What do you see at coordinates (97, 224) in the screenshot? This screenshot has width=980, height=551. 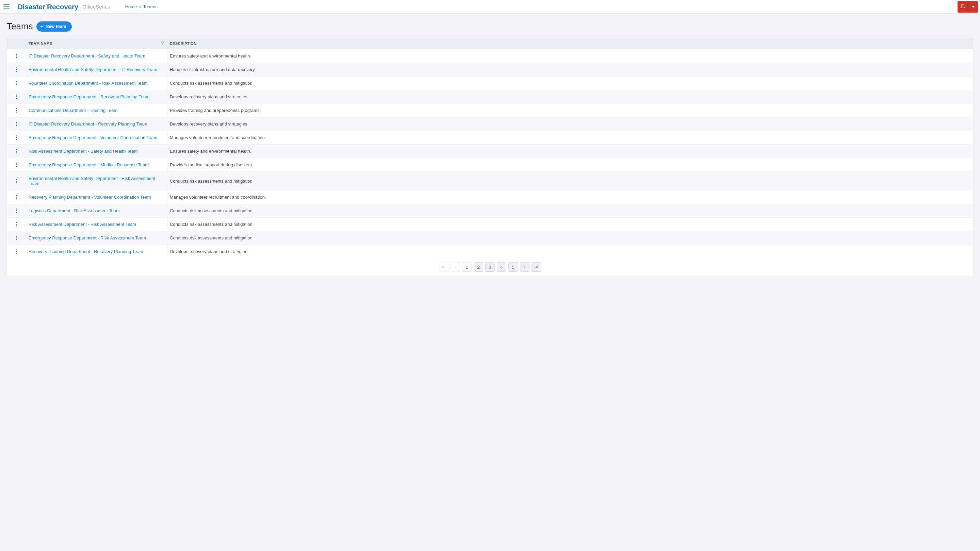 I see `team-name-cell: Risk Assessment Department - Risk Assess…` at bounding box center [97, 224].